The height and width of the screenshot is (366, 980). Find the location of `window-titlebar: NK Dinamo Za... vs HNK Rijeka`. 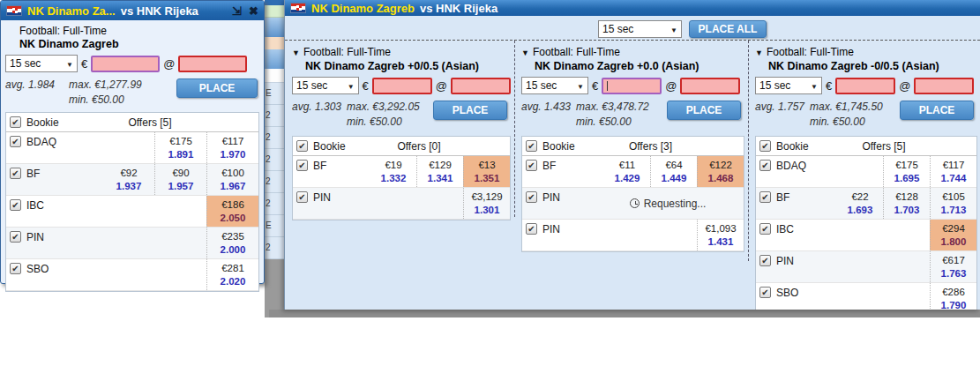

window-titlebar: NK Dinamo Za... vs HNK Rijeka is located at coordinates (132, 11).